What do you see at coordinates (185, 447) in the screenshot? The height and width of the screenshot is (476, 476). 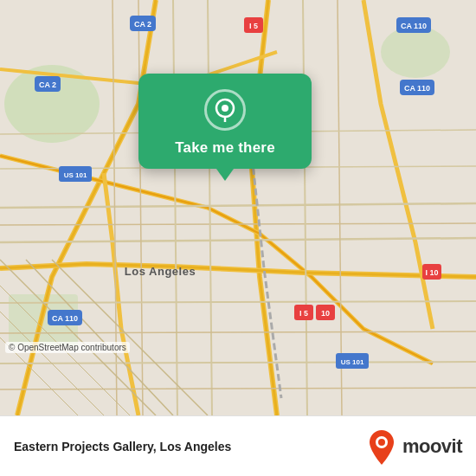 I see `location-info: Eastern Projects Gallery, Los Angeles` at bounding box center [185, 447].